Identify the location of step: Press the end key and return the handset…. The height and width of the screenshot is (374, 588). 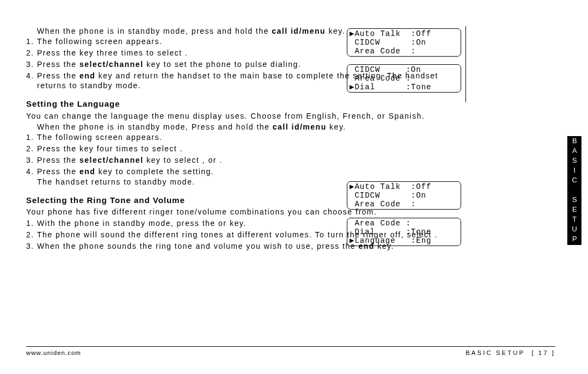
(252, 81).